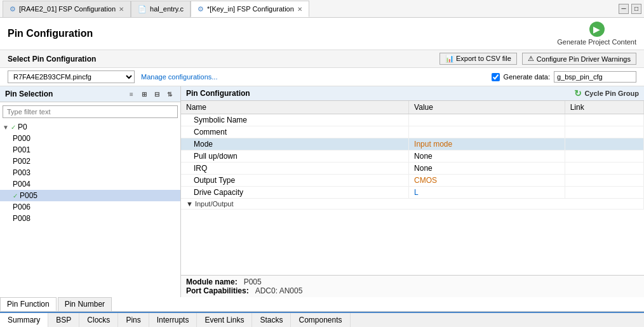 This screenshot has width=644, height=327. What do you see at coordinates (604, 156) in the screenshot?
I see `link-pull-up-down` at bounding box center [604, 156].